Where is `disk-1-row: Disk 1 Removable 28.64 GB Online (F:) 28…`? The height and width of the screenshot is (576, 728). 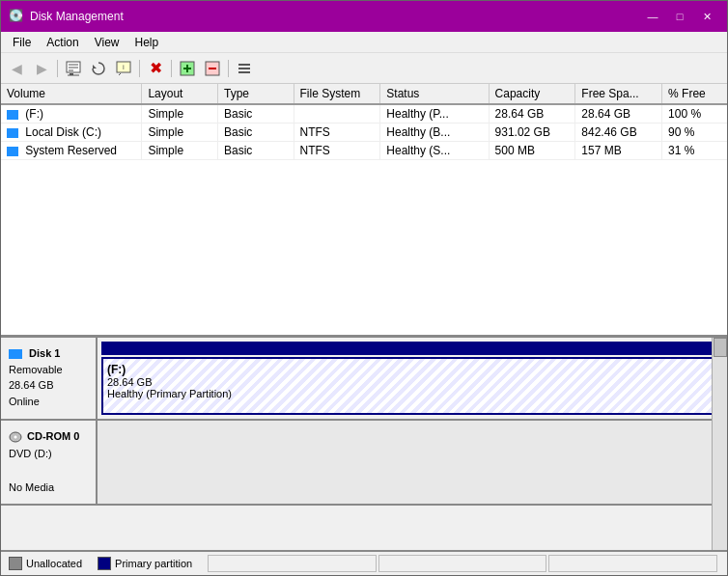 disk-1-row: Disk 1 Removable 28.64 GB Online (F:) 28… is located at coordinates (364, 379).